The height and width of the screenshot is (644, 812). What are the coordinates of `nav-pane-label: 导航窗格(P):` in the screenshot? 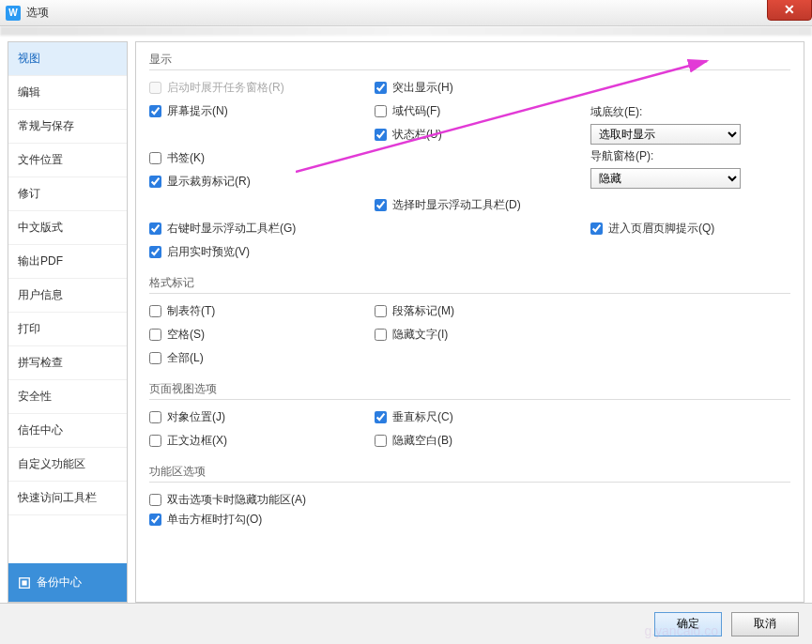 It's located at (675, 156).